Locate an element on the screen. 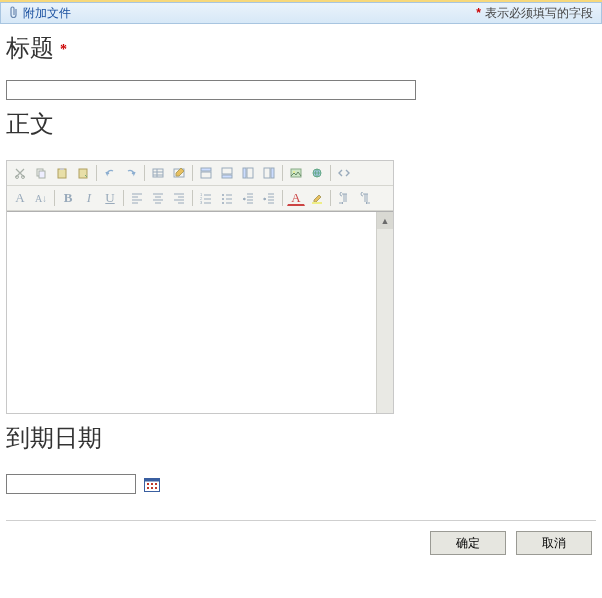 This screenshot has height=598, width=602. rtl-icon is located at coordinates (365, 198).